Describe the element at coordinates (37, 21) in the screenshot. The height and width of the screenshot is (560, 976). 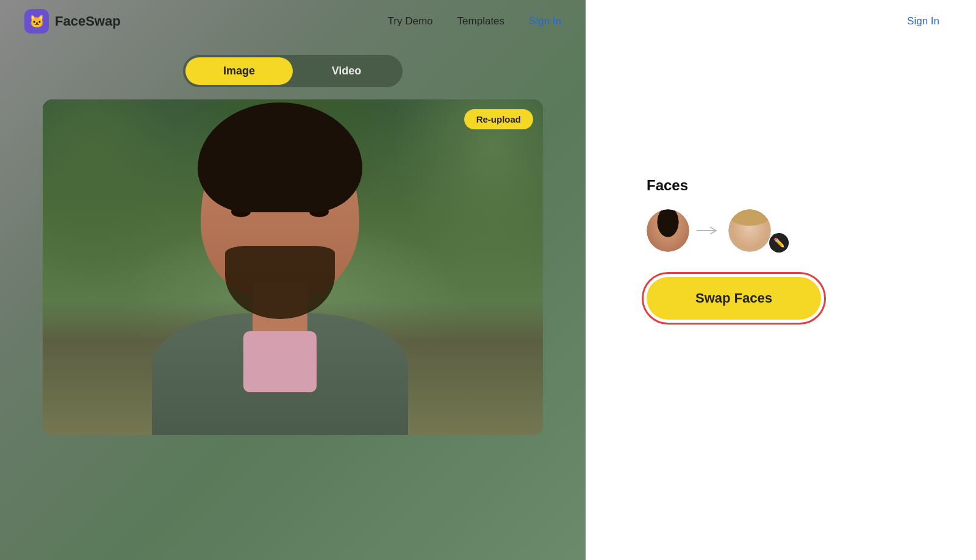
I see `logo-icon: 🐱` at that location.